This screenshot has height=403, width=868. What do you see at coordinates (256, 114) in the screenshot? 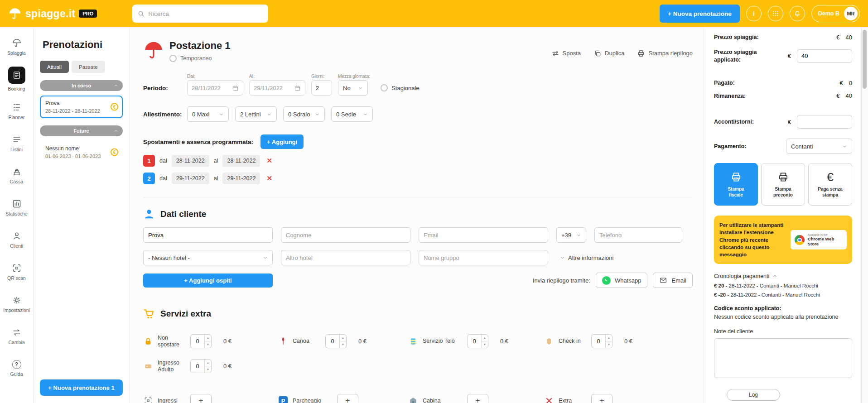
I see `lettini-select: 2 Lettini` at bounding box center [256, 114].